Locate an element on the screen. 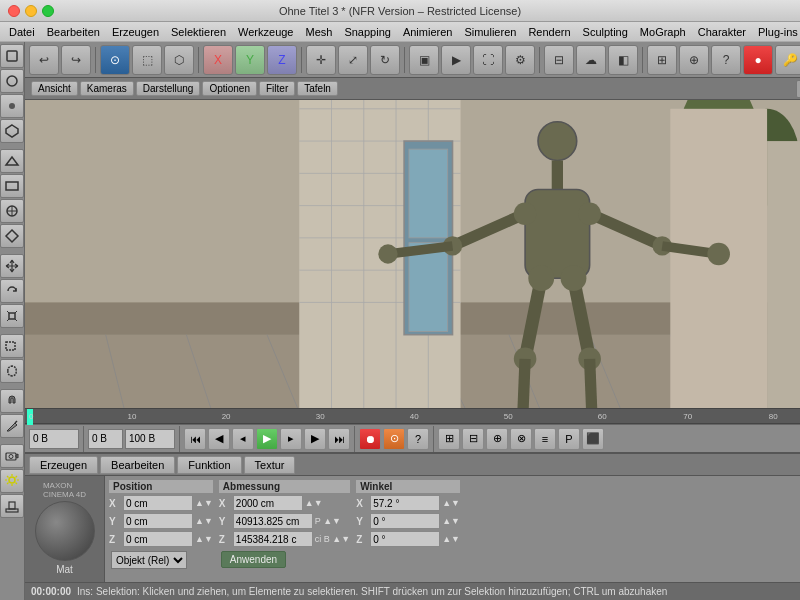  frame-start-input is located at coordinates (54, 439).